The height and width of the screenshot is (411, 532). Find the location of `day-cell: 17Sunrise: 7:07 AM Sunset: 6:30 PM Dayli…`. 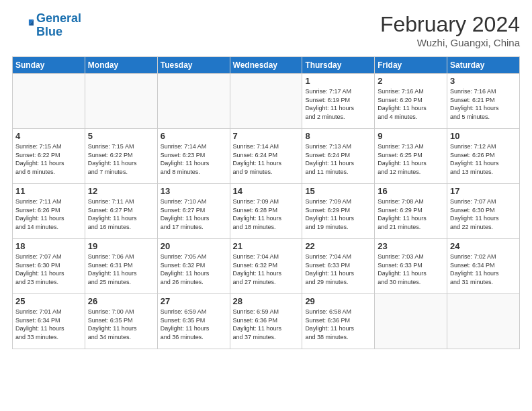

day-cell: 17Sunrise: 7:07 AM Sunset: 6:30 PM Dayli… is located at coordinates (484, 212).